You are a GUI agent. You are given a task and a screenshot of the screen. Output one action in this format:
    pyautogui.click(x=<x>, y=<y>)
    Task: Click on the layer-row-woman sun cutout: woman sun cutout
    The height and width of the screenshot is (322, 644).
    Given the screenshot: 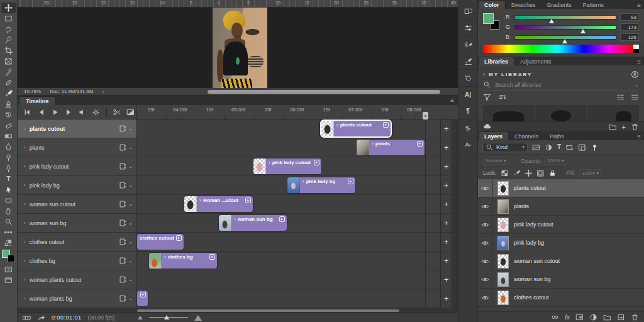 What is the action you would take?
    pyautogui.click(x=561, y=262)
    